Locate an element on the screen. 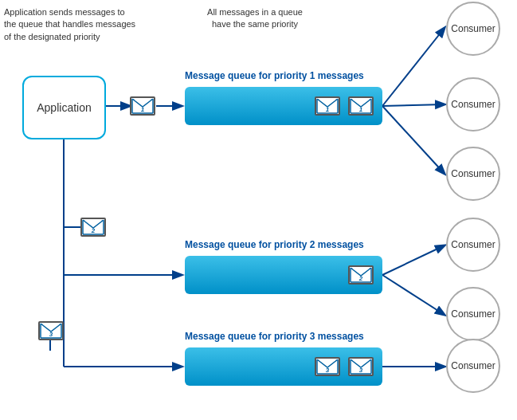 The height and width of the screenshot is (420, 517). consumer-circle-6: Consumer is located at coordinates (473, 366).